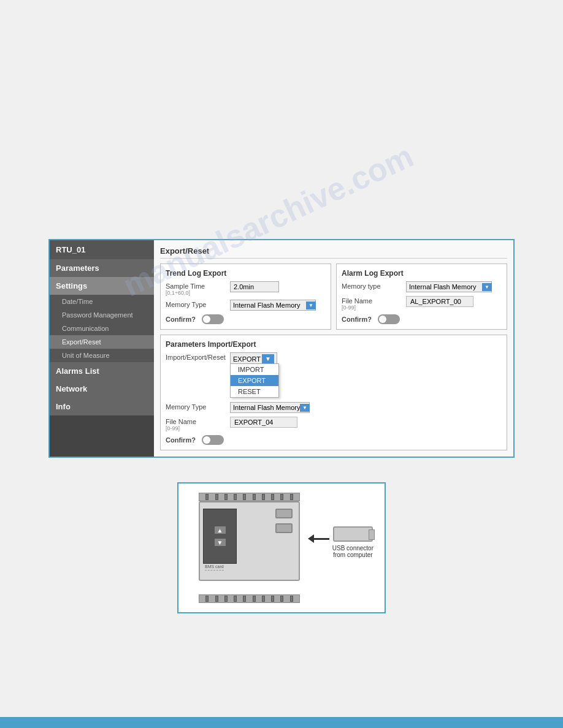 The height and width of the screenshot is (728, 563). Describe the element at coordinates (220, 542) in the screenshot. I see `down-arrow: ▼` at that location.